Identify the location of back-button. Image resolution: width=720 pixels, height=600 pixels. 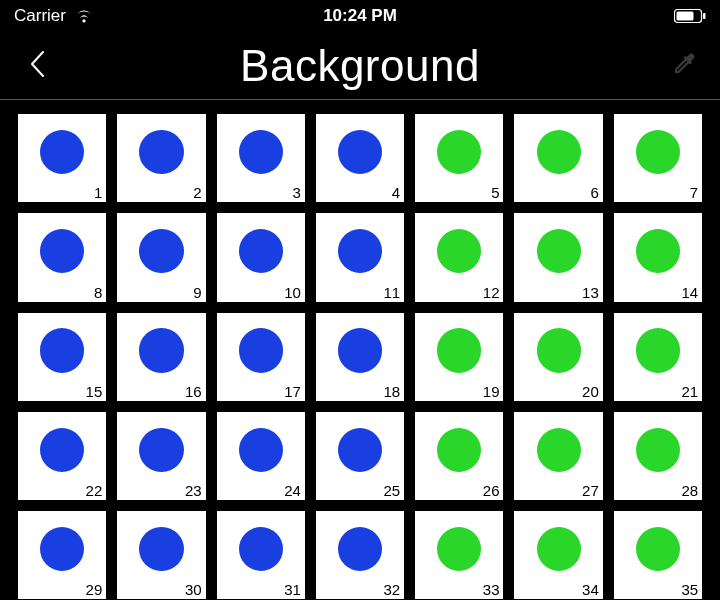
(37, 66).